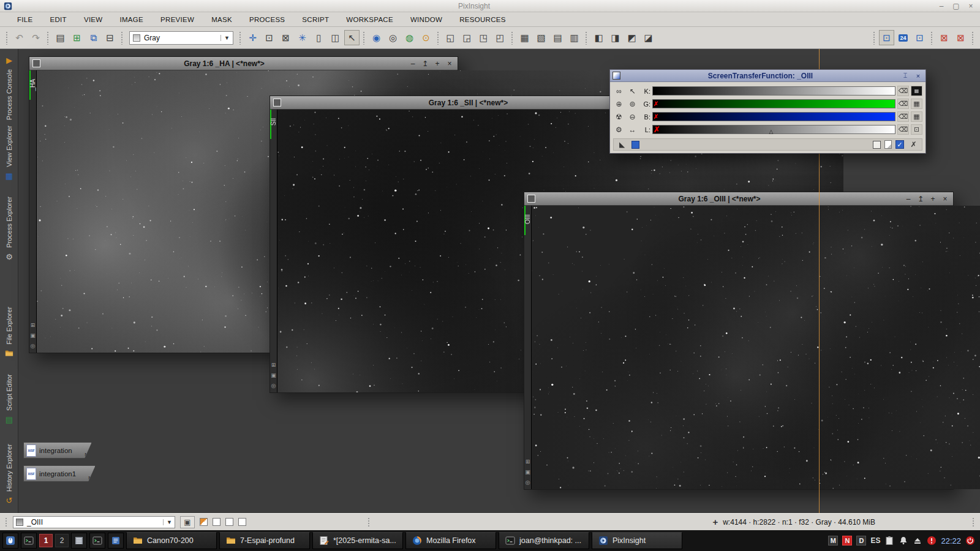  I want to click on app-close-button: ×, so click(971, 6).